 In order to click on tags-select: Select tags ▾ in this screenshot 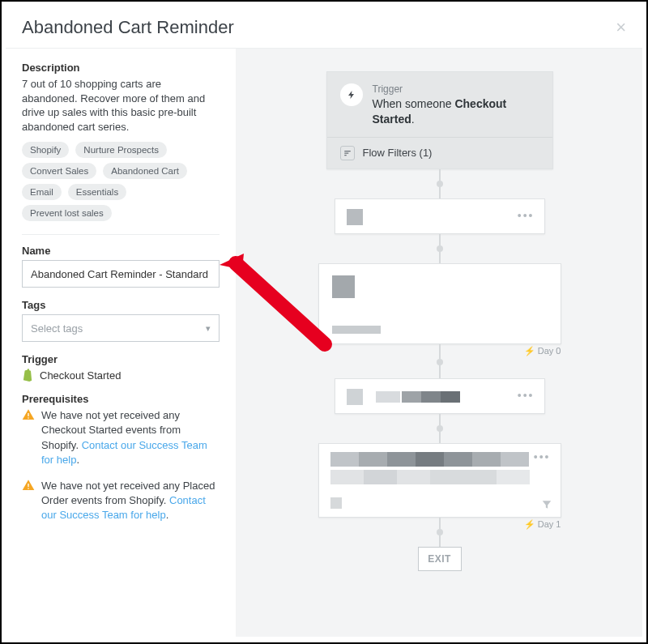, I will do `click(121, 328)`.